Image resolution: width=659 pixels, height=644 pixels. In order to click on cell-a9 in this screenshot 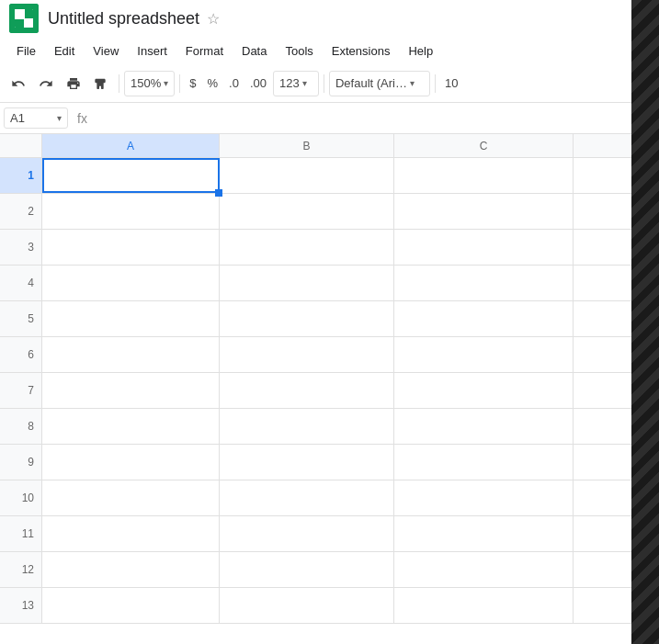, I will do `click(131, 462)`.